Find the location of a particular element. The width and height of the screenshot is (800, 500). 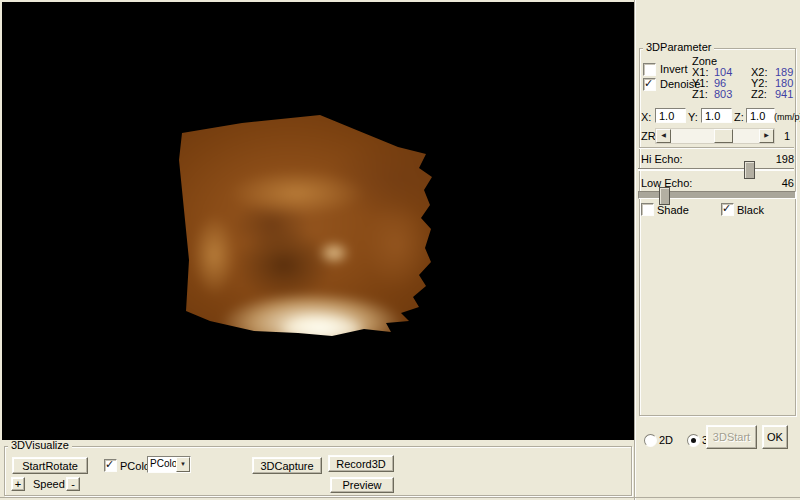

hi-echo-label: Hi Echo: is located at coordinates (662, 159).